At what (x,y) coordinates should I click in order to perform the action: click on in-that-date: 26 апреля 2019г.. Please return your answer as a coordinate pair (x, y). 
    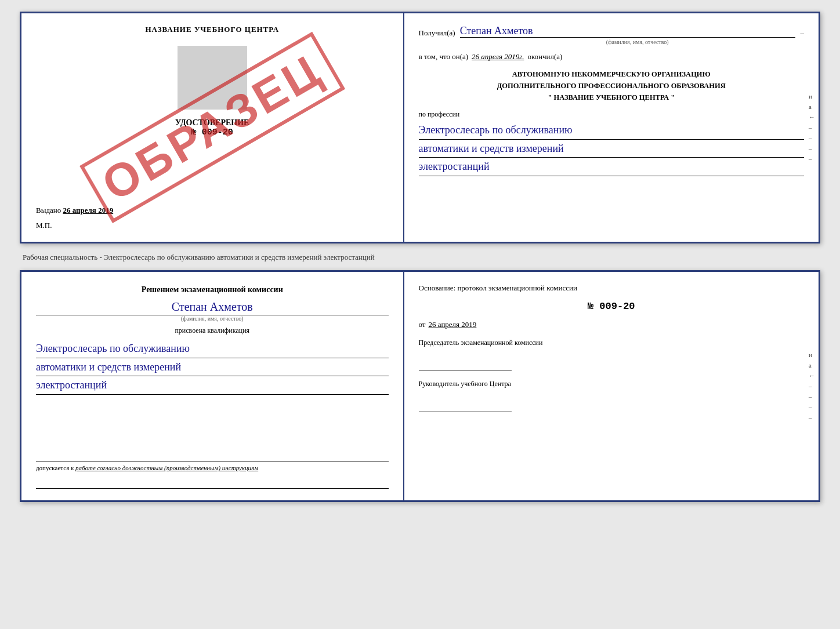
    Looking at the image, I should click on (498, 57).